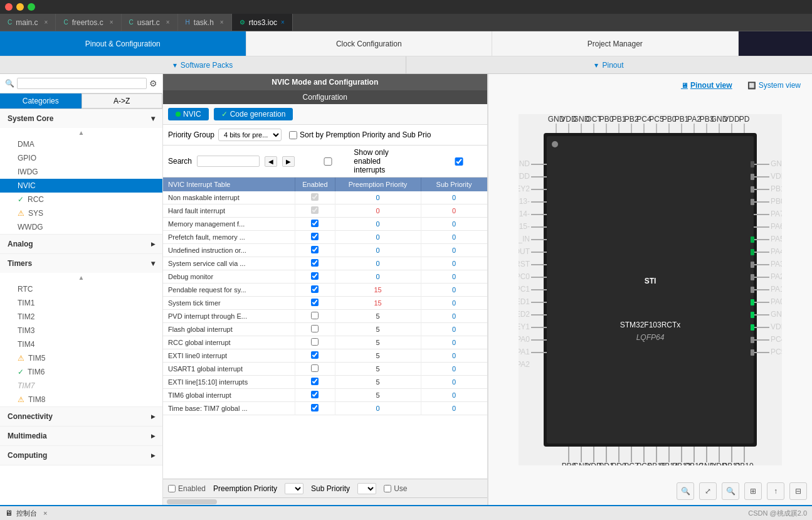 This screenshot has width=812, height=520. I want to click on close-icon, so click(9, 7).